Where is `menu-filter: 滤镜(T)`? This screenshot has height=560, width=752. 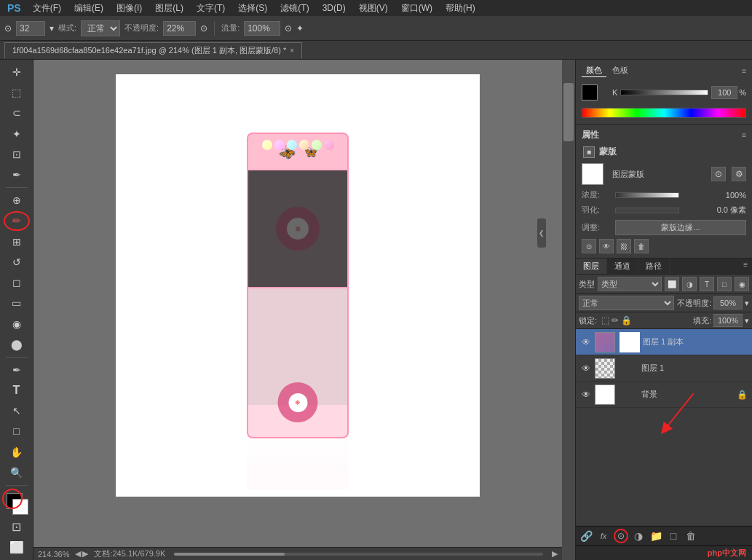
menu-filter: 滤镜(T) is located at coordinates (294, 9).